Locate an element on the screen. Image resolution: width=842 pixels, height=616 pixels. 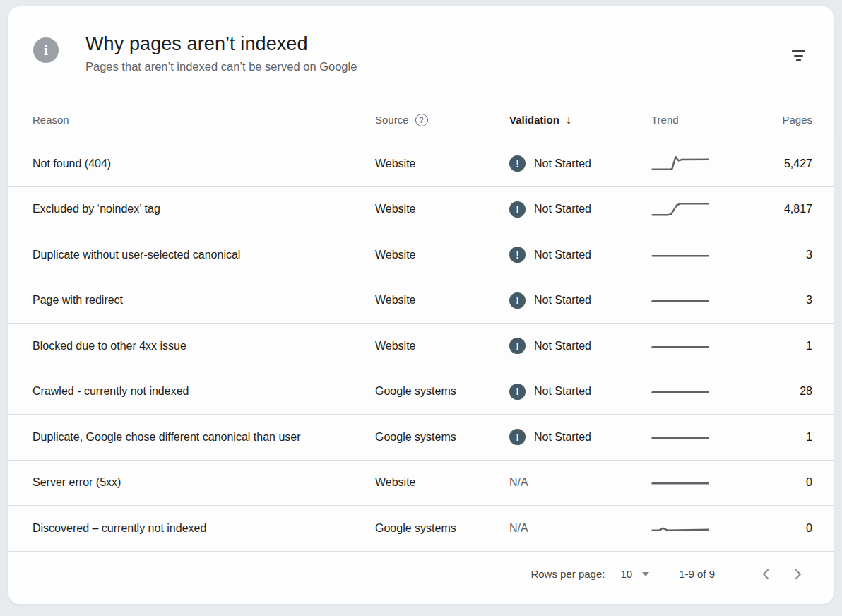
next-page-button is located at coordinates (797, 574).